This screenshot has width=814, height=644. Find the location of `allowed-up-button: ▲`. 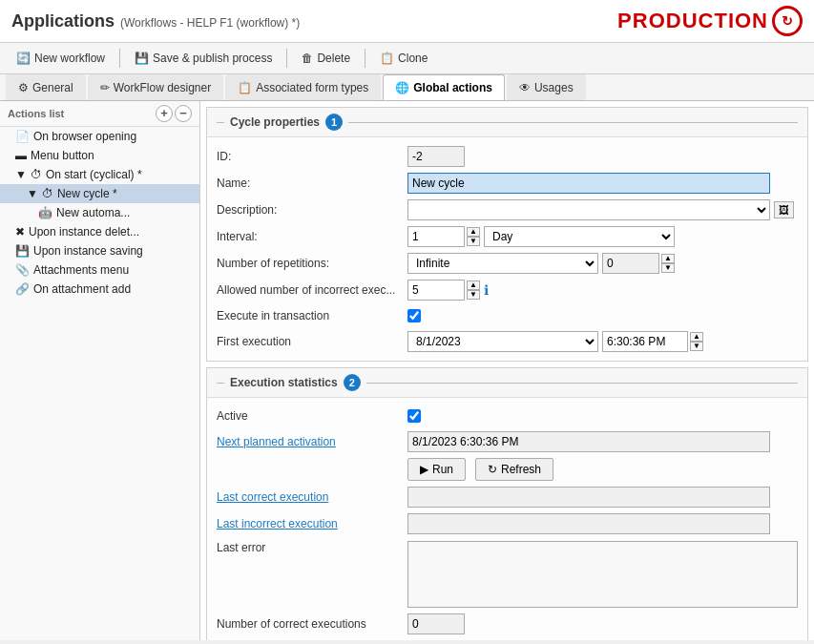

allowed-up-button: ▲ is located at coordinates (473, 285).